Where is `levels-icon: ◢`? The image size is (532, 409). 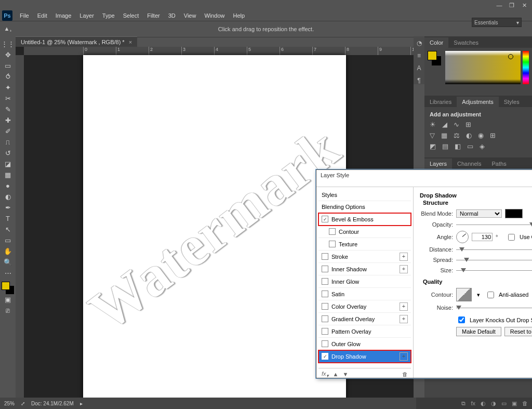
levels-icon: ◢ is located at coordinates (445, 125).